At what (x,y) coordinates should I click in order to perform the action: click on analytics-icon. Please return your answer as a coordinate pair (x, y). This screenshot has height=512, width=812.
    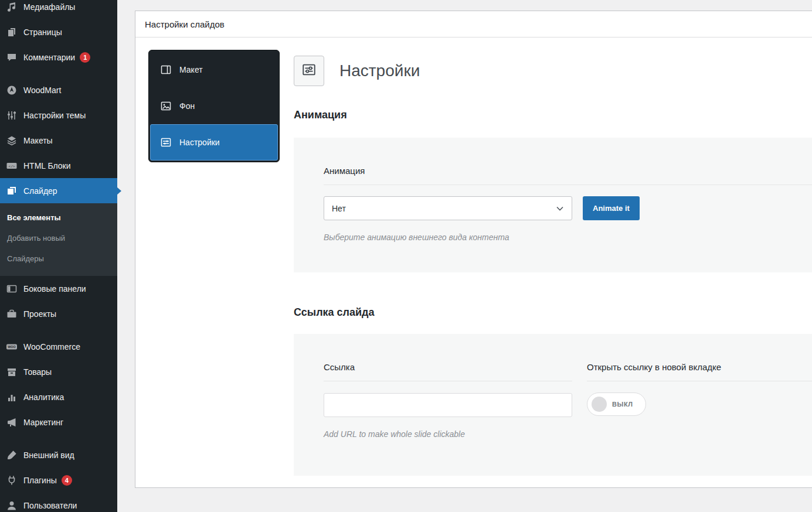
    Looking at the image, I should click on (12, 397).